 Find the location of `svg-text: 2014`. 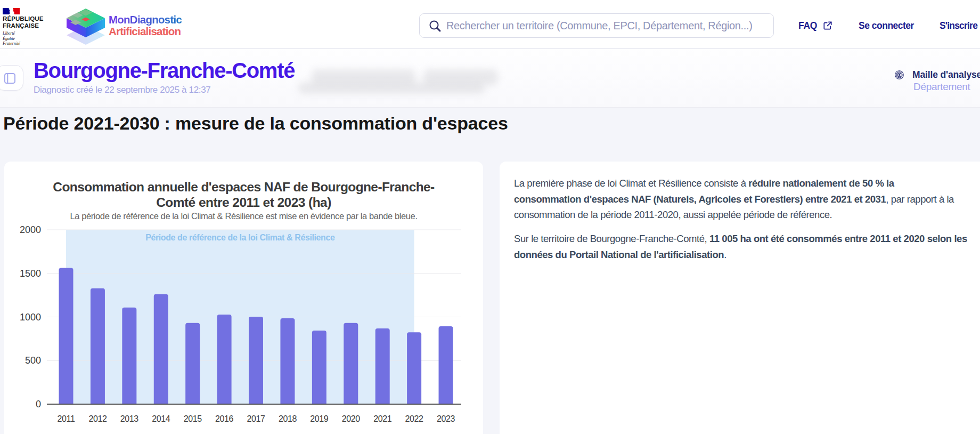

svg-text: 2014 is located at coordinates (161, 419).